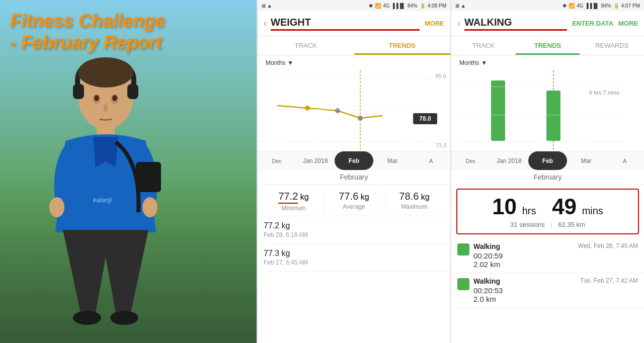 This screenshot has width=644, height=343. Describe the element at coordinates (461, 6) in the screenshot. I see `walking-status-icons: ⊠ ▲` at that location.